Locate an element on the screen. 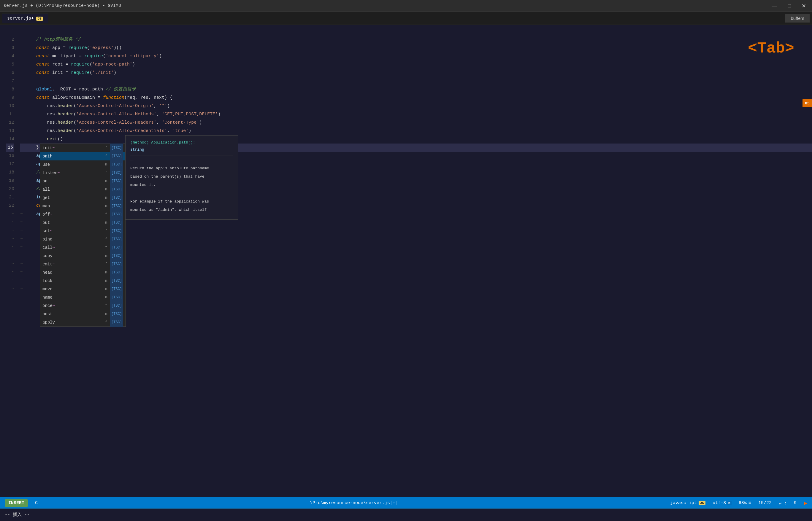 This screenshot has height=521, width=812. status-lines: 15/22 is located at coordinates (765, 503).